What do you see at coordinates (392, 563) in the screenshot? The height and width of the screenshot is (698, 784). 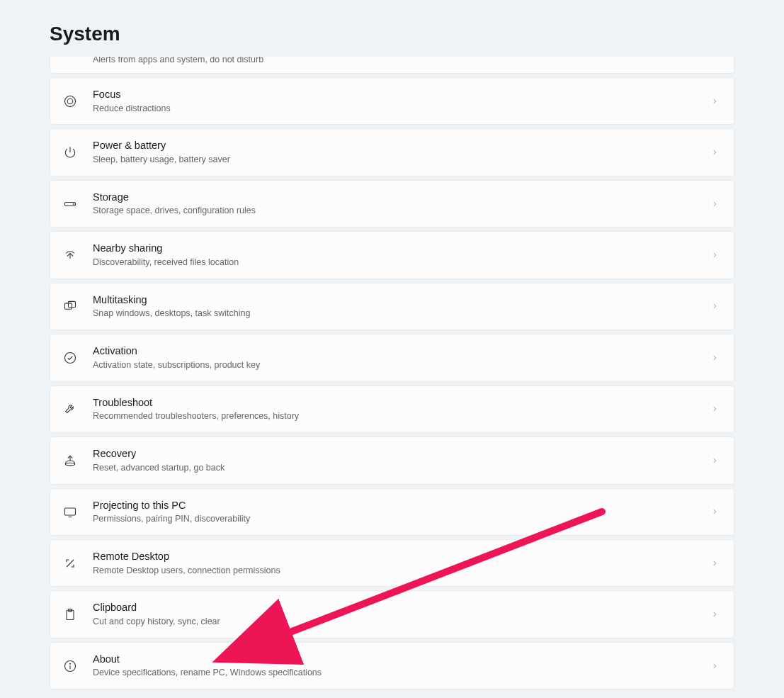 I see `settings-item-remote: Remote DesktopRemote Desktop users, conn…` at bounding box center [392, 563].